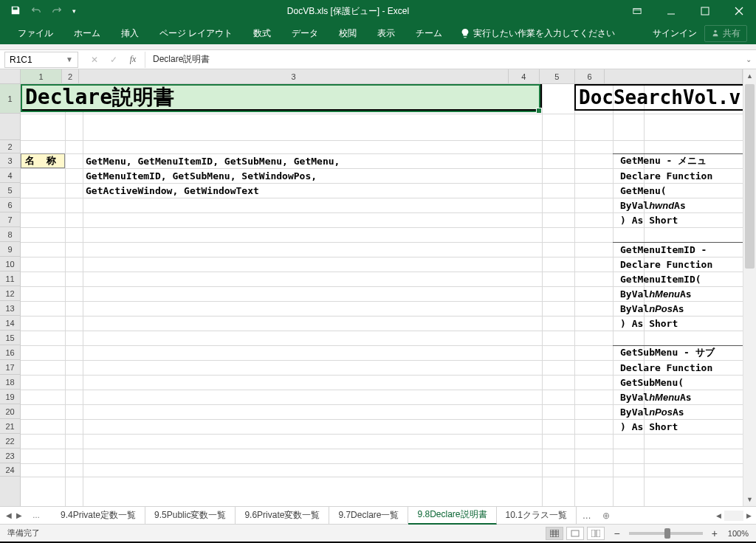  I want to click on scrollbar-thumb, so click(750, 176).